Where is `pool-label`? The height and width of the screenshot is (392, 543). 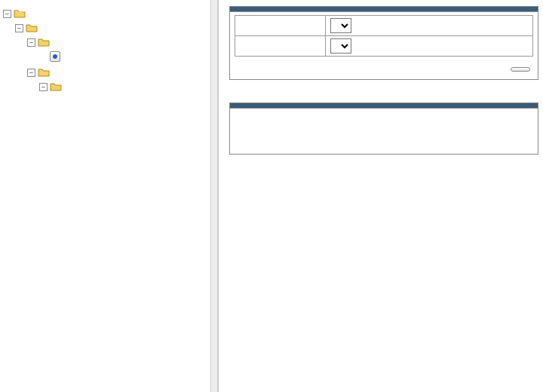 pool-label is located at coordinates (281, 26).